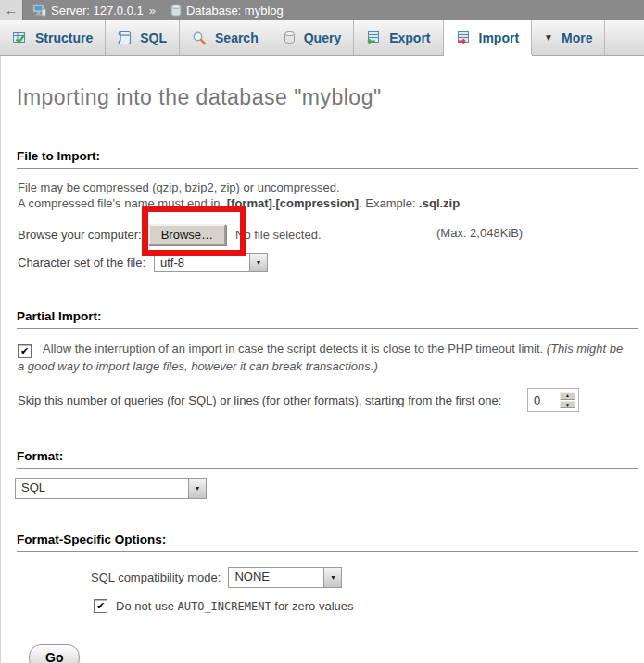 This screenshot has width=644, height=663. I want to click on tab-label: Structure, so click(64, 38).